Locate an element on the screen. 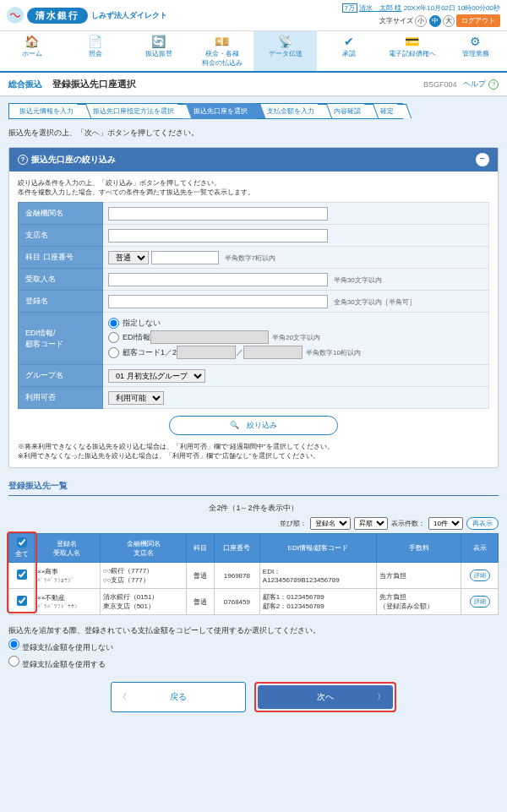  regname-input is located at coordinates (218, 302).